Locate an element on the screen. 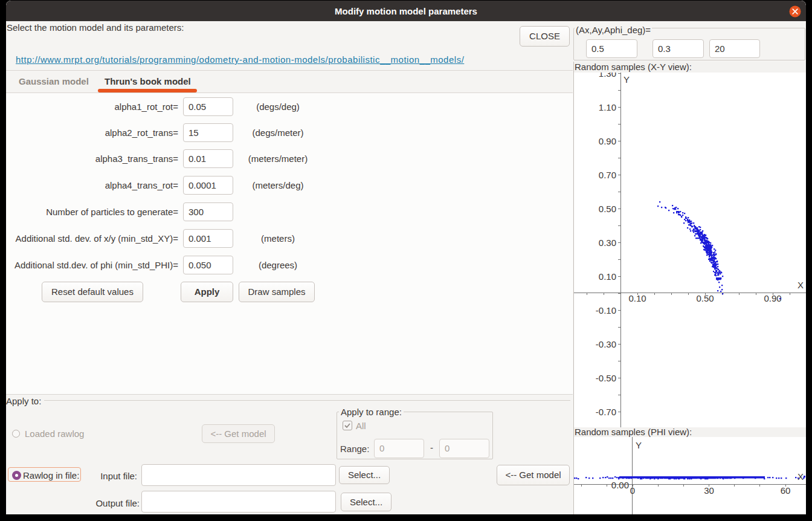 Image resolution: width=812 pixels, height=521 pixels. svg-text: -0.30 is located at coordinates (606, 345).